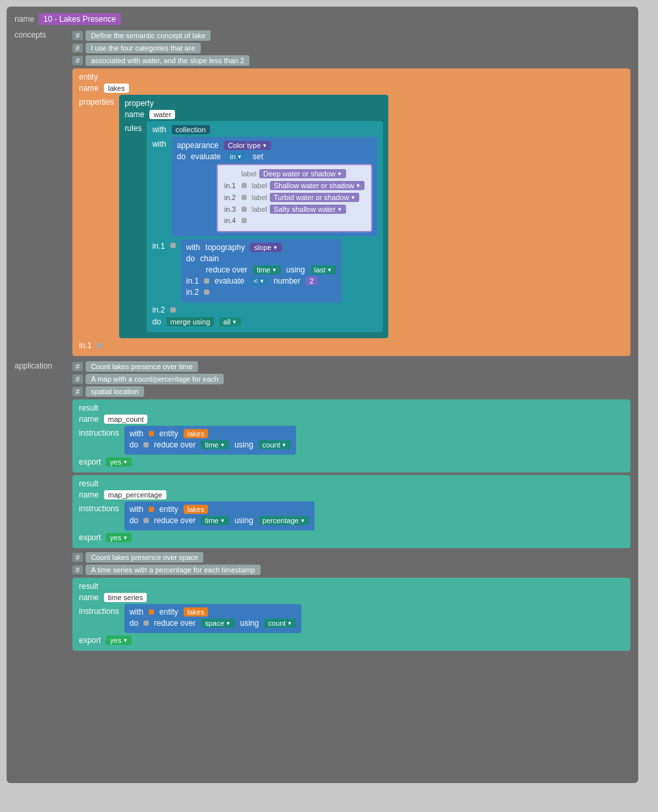  Describe the element at coordinates (275, 157) in the screenshot. I see `do-evaluate-row: do evaluate in set` at that location.